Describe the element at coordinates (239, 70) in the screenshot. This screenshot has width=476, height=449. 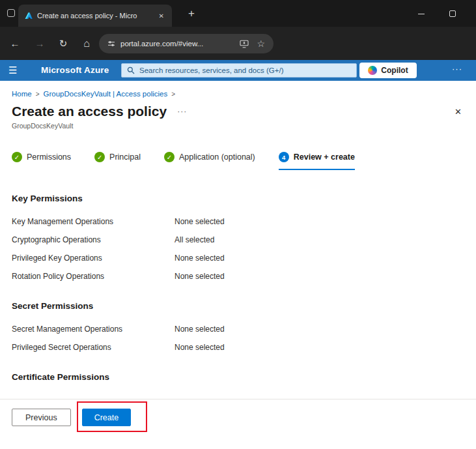
I see `portal-search` at that location.